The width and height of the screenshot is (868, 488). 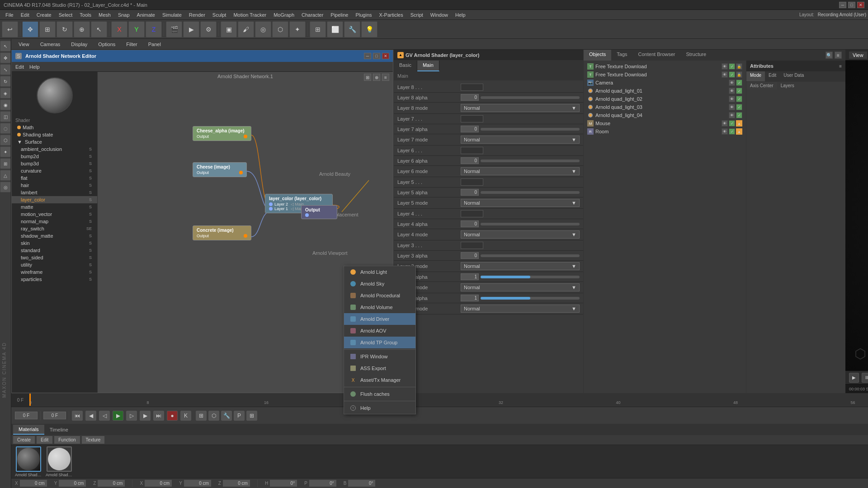 I want to click on dropdown-arnold-procedural: Arnold Procedural, so click(x=380, y=296).